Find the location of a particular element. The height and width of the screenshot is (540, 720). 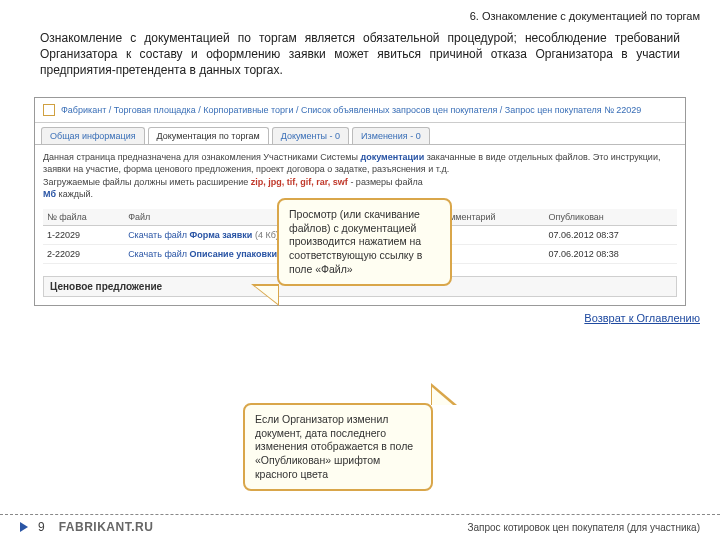

tabs-bar: Общая информация Документация по торгам … is located at coordinates (360, 134).